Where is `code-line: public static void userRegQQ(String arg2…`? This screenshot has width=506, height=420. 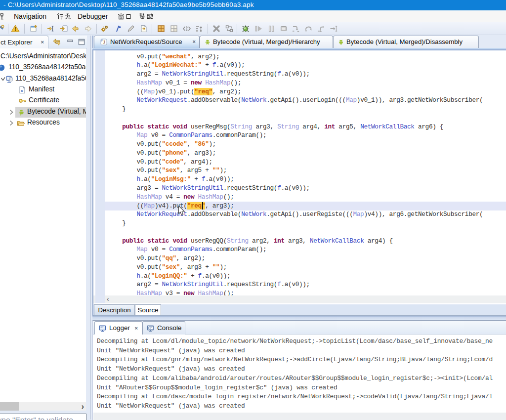
code-line: public static void userRegQQ(String arg2… is located at coordinates (295, 241).